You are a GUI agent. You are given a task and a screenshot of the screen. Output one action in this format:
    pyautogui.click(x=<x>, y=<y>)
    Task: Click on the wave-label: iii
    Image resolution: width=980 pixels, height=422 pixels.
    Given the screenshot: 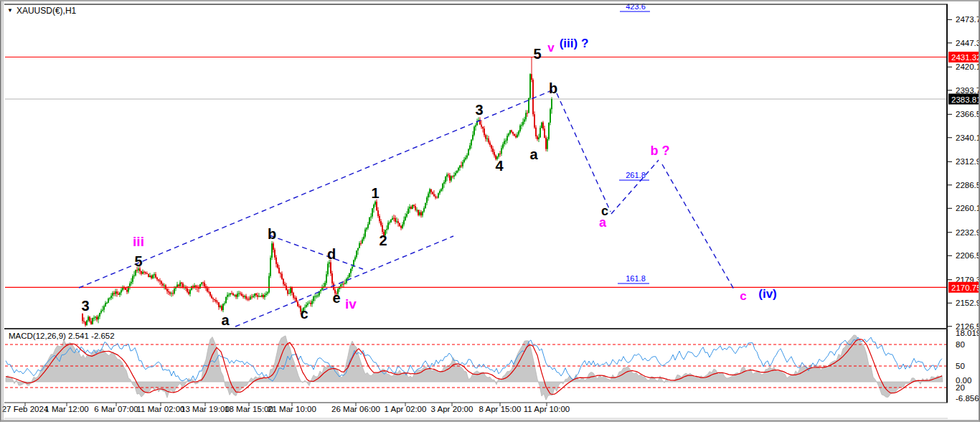 What is the action you would take?
    pyautogui.click(x=138, y=241)
    